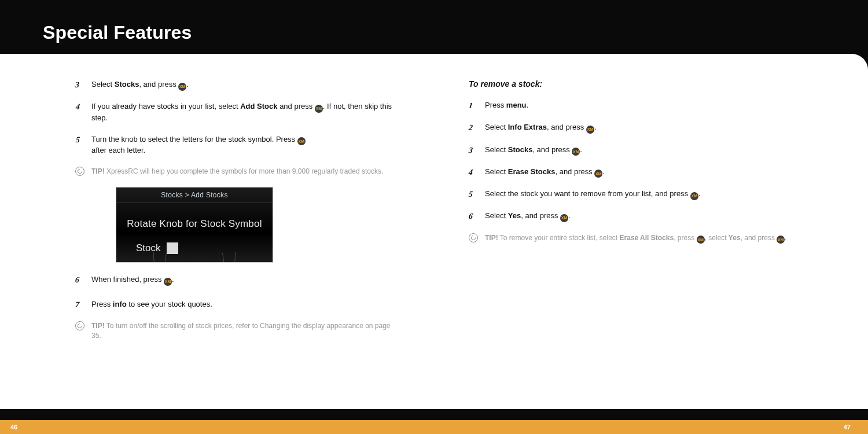 The image size is (868, 434). Describe the element at coordinates (296, 106) in the screenshot. I see `text: and press` at that location.